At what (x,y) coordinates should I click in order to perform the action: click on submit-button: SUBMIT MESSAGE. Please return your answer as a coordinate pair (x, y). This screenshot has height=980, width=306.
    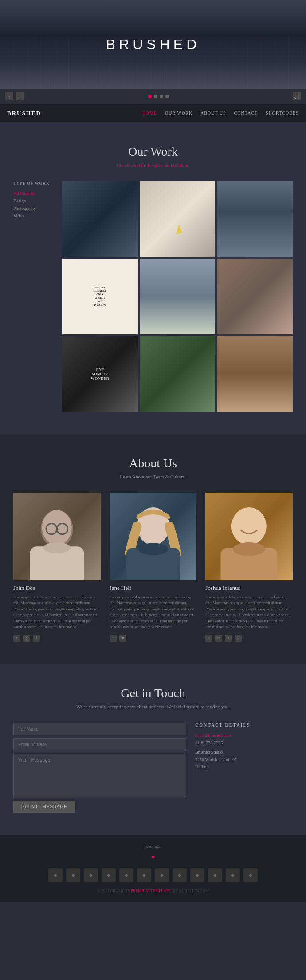
    Looking at the image, I should click on (44, 807).